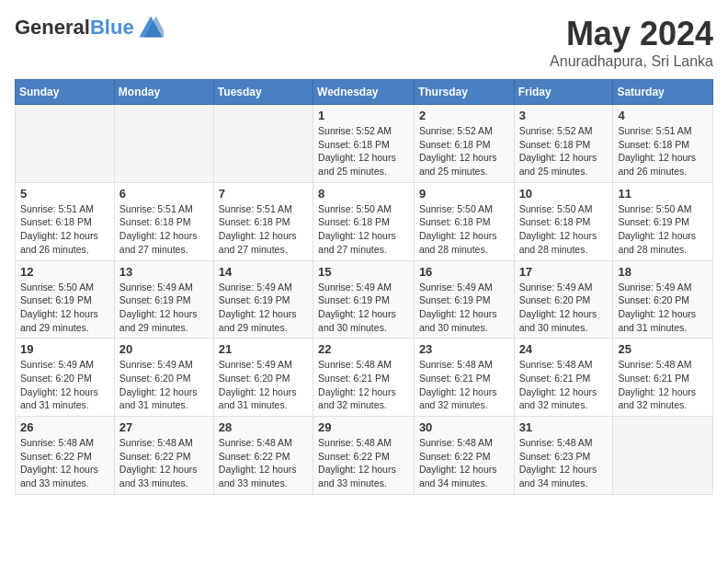 Image resolution: width=728 pixels, height=563 pixels. Describe the element at coordinates (364, 221) in the screenshot. I see `week-row-2: 5Sunrise: 5:51 AM Sunset: 6:18 PM Daylig…` at that location.